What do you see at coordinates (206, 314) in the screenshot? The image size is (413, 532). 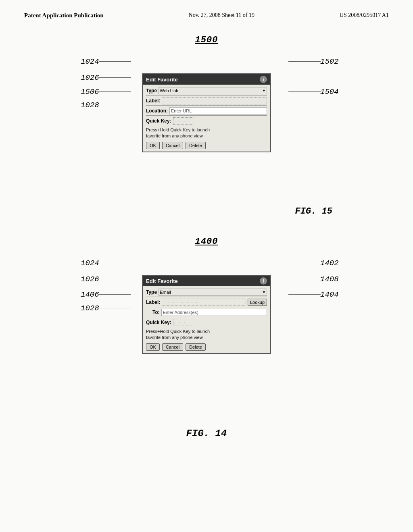 I see `fig14-dialog: Edit Favorite i Type Email ▼` at bounding box center [206, 314].